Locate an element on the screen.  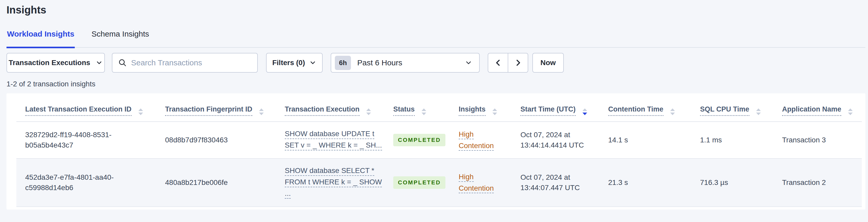
column-header-application-name: Application Name is located at coordinates (817, 110).